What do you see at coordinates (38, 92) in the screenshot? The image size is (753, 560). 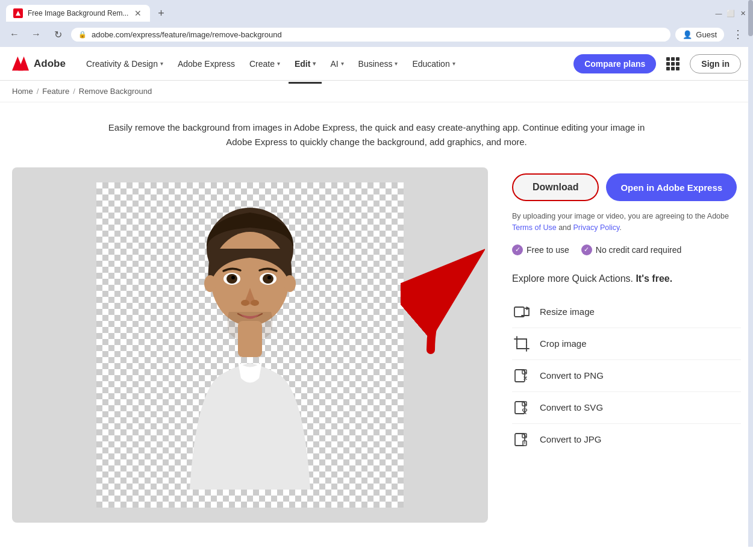 I see `breadcrumb-sep-1: /` at bounding box center [38, 92].